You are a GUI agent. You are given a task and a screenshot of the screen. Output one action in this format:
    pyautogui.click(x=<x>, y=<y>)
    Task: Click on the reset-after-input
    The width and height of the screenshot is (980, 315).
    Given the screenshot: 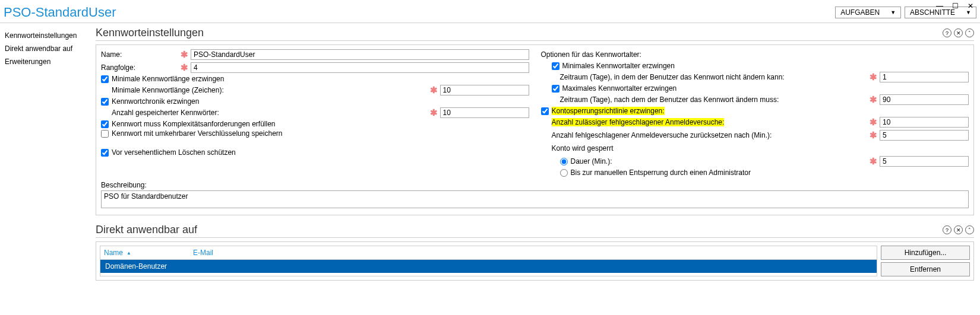 What is the action you would take?
    pyautogui.click(x=924, y=135)
    